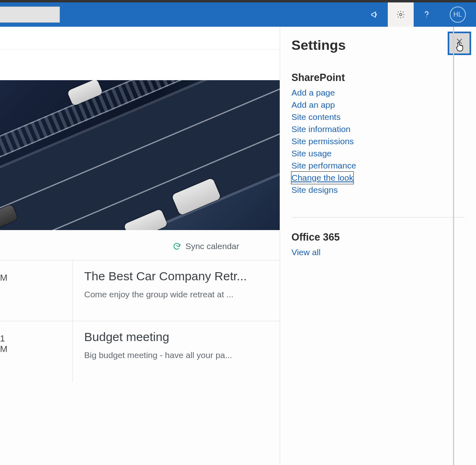 Image resolution: width=476 pixels, height=465 pixels. I want to click on event-title: The Best Car Company Retr..., so click(176, 276).